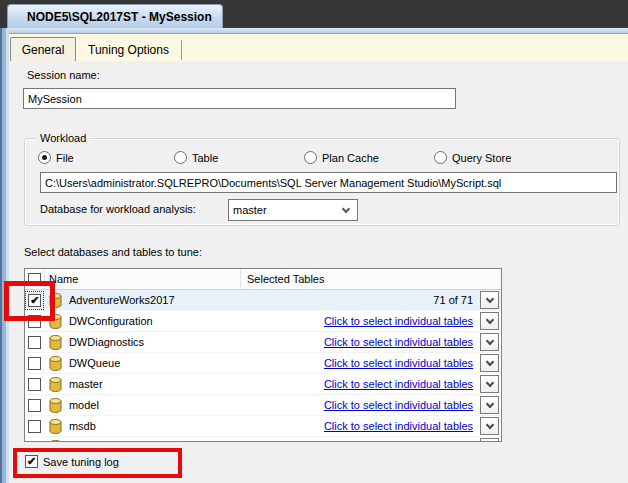 The image size is (628, 483). I want to click on table-row: msdbClick to select individual tables, so click(263, 426).